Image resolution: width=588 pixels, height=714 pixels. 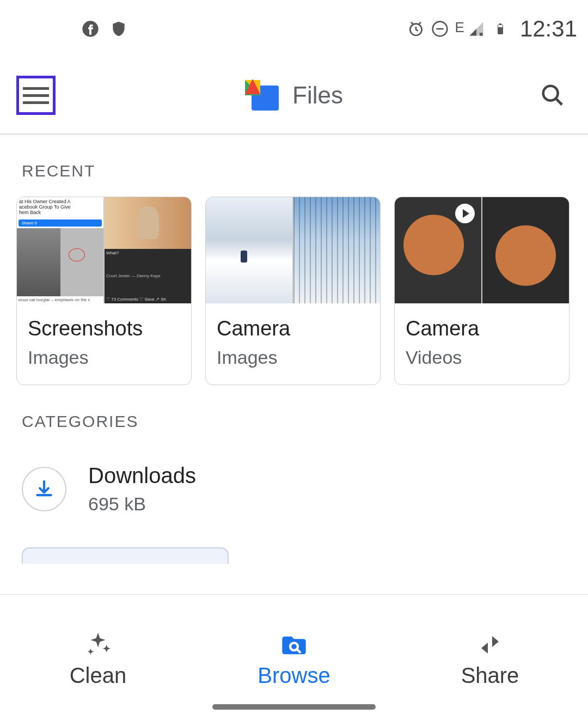 I want to click on nav-label: Clean, so click(x=98, y=675).